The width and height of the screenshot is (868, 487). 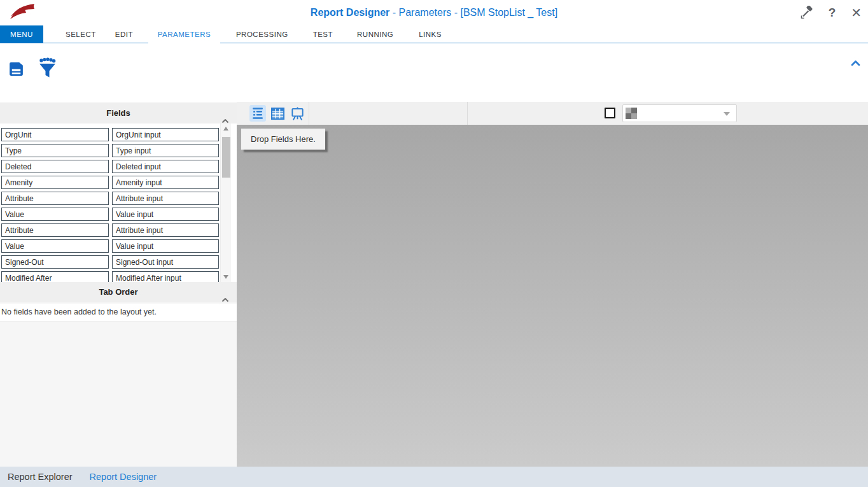 What do you see at coordinates (473, 13) in the screenshot?
I see `page-title-context: - Parameters - [BSM StopList _ Test]` at bounding box center [473, 13].